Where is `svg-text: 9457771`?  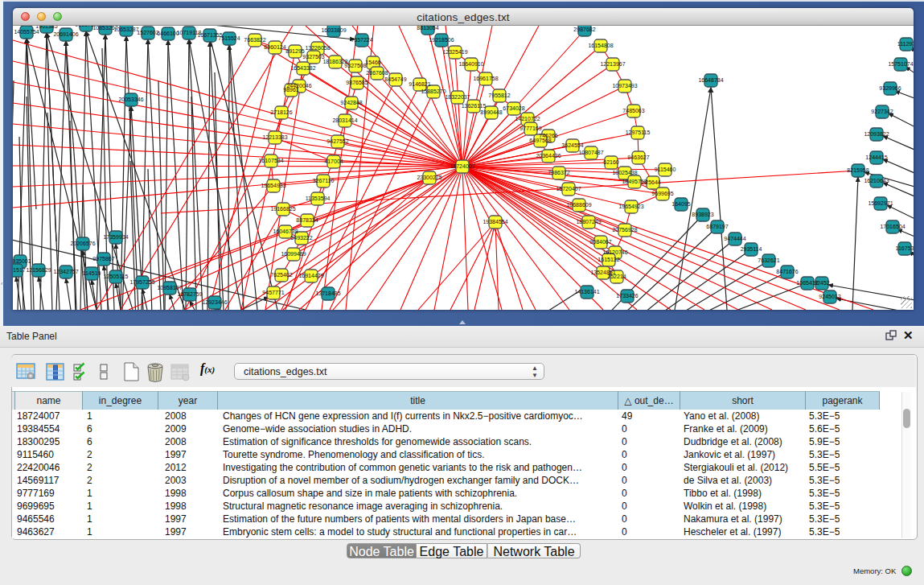 svg-text: 9457771 is located at coordinates (273, 293).